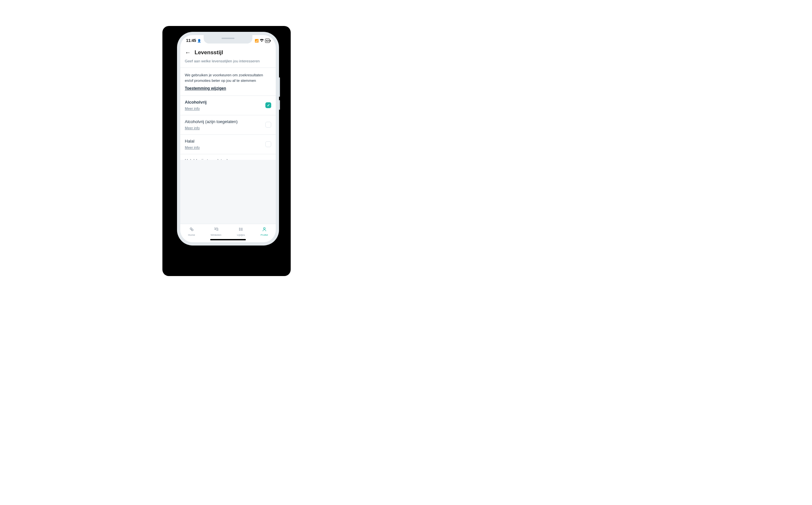 The image size is (812, 505). Describe the element at coordinates (192, 230) in the screenshot. I see `home-icon` at that location.